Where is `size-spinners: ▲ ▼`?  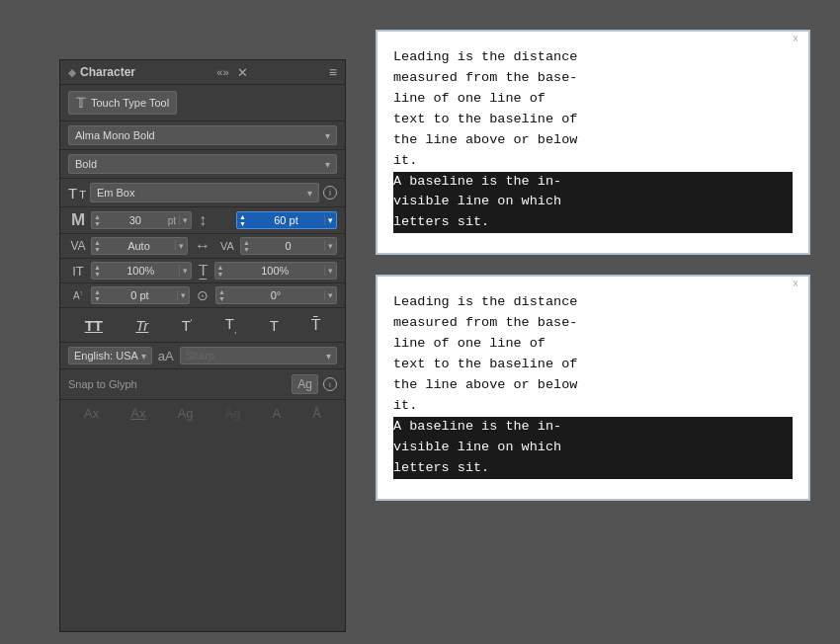
size-spinners: ▲ ▼ is located at coordinates (97, 220).